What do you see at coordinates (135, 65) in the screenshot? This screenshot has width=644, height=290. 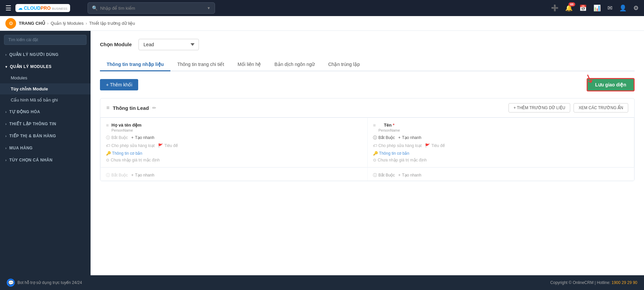 I see `tab-input-info: Thông tin trang nhập liệu` at bounding box center [135, 65].